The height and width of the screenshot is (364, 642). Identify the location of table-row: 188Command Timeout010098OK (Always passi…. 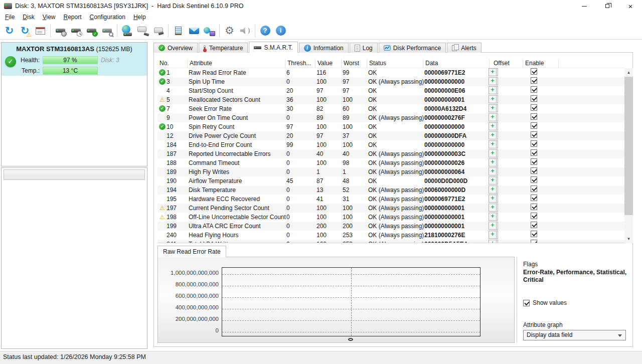
(391, 163).